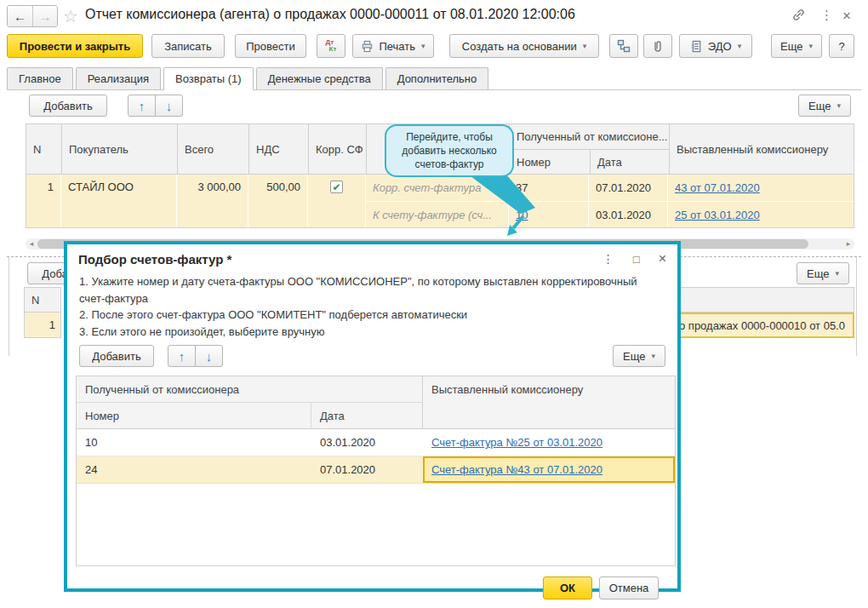 The image size is (868, 608). What do you see at coordinates (798, 16) in the screenshot?
I see `get-link-icon` at bounding box center [798, 16].